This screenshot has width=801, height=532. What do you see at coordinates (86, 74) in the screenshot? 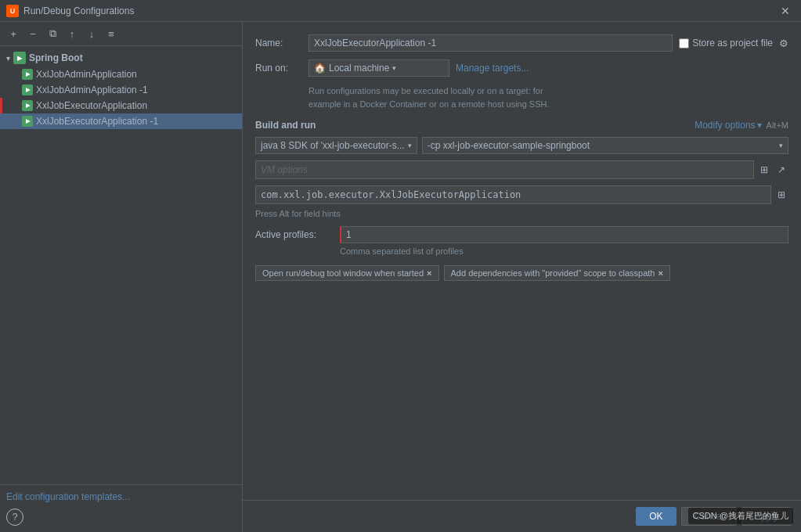
I see `item-label: XxlJobAdminApplication` at bounding box center [86, 74].